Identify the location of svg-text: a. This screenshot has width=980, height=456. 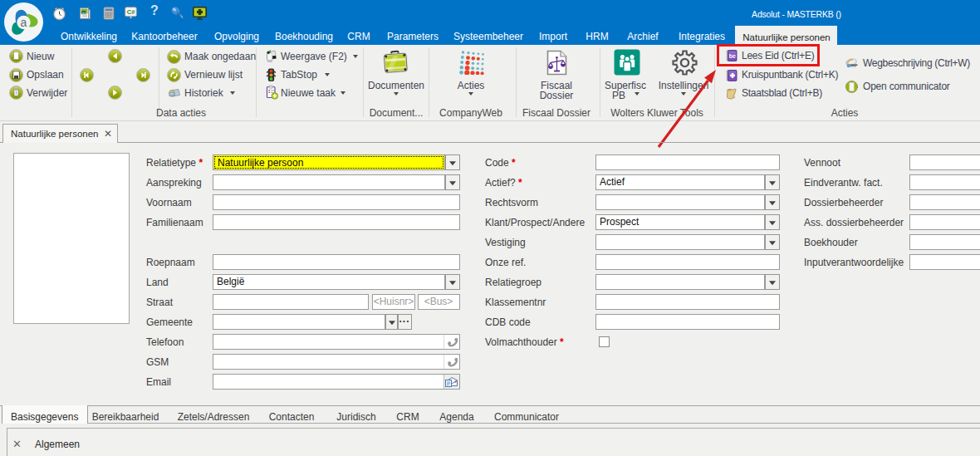
(24, 22).